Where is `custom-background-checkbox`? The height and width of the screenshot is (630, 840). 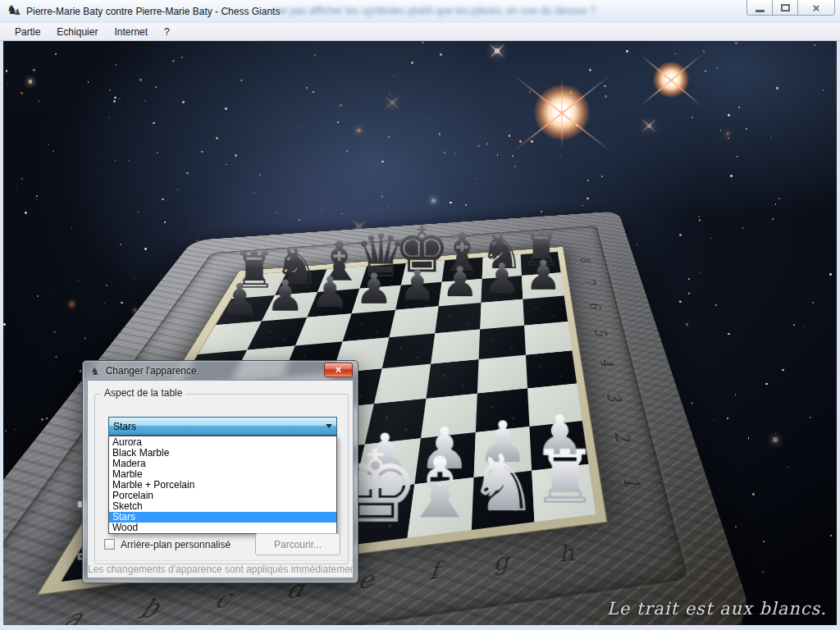
custom-background-checkbox is located at coordinates (110, 545).